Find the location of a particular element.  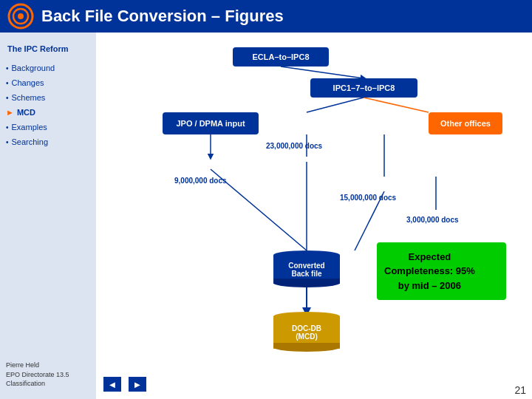

converted-line1: Converted is located at coordinates (306, 266).